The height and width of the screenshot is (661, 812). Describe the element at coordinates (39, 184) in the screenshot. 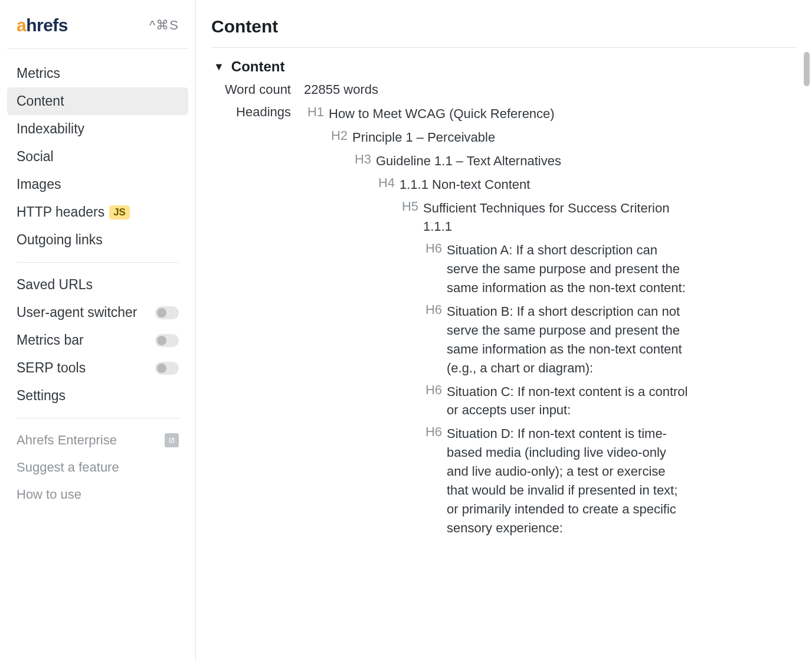

I see `nav-label: Images` at that location.